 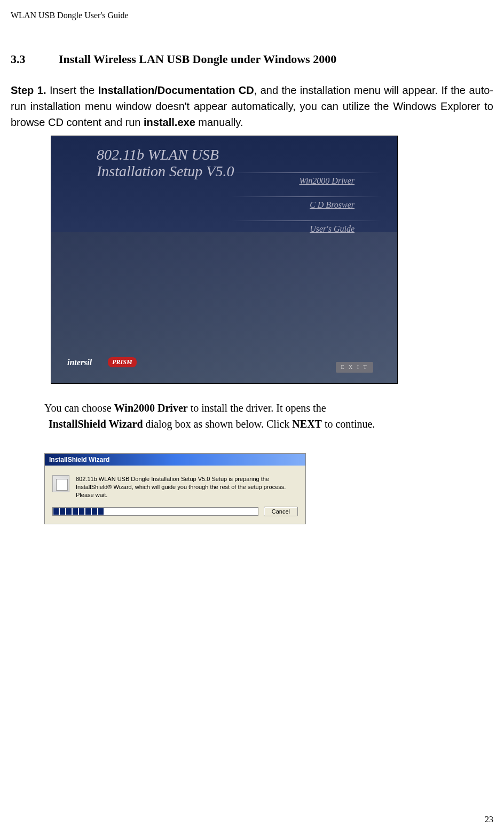 I want to click on installshield-wizard-dialog: InstallShield Wizard 802.11b WLAN USB Do…, so click(x=175, y=489).